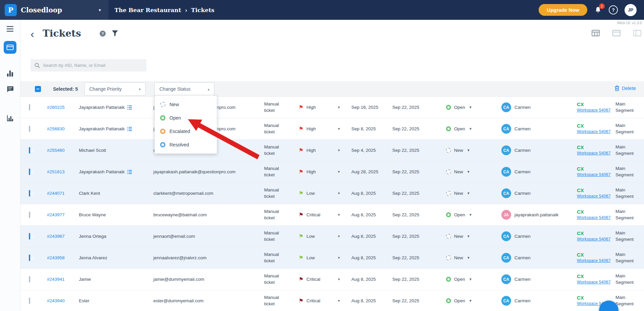 The height and width of the screenshot is (311, 644). I want to click on chevron-down-icon: ▾, so click(140, 89).